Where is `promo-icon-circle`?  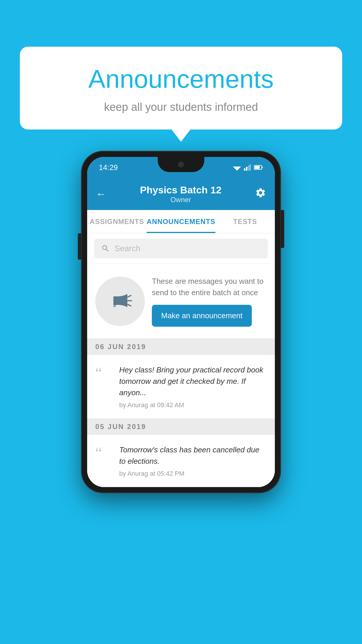 promo-icon-circle is located at coordinates (120, 301).